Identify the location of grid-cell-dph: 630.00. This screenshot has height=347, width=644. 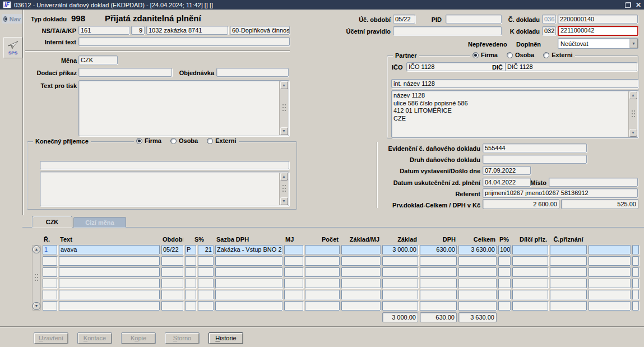
(438, 250).